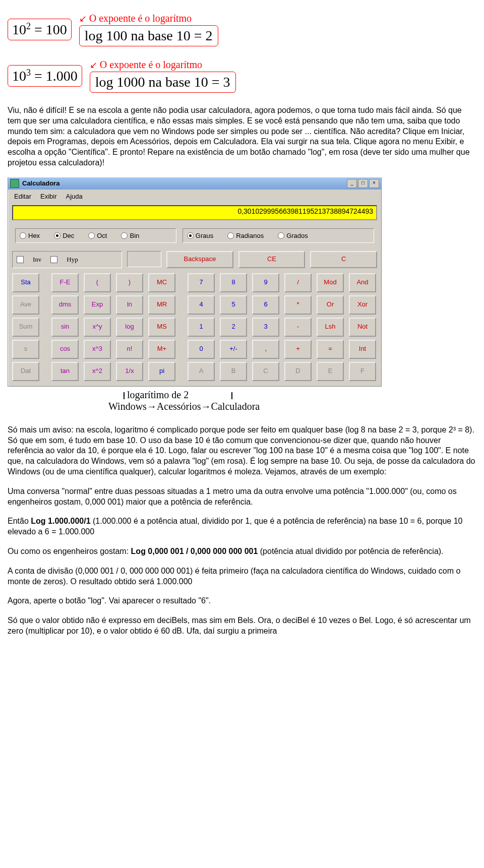  What do you see at coordinates (65, 327) in the screenshot?
I see `key-sin: sin` at bounding box center [65, 327].